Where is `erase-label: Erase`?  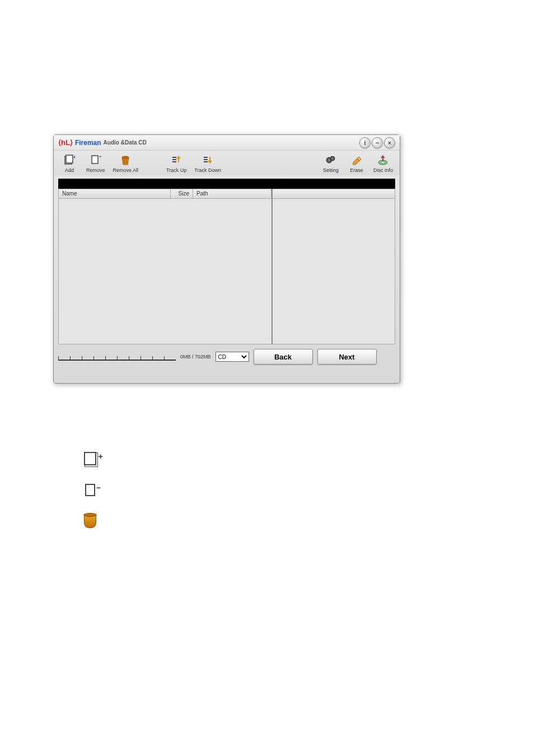
erase-label: Erase is located at coordinates (357, 170).